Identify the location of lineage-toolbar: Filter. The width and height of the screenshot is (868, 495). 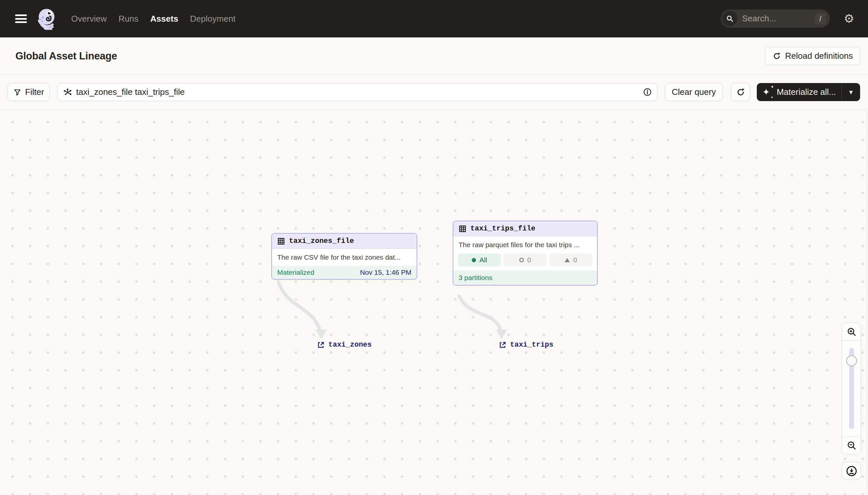
(434, 92).